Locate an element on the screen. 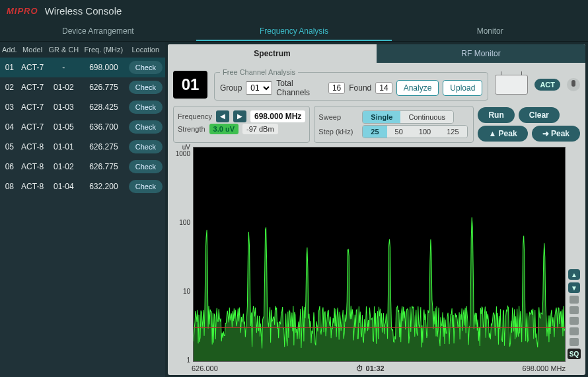 The height and width of the screenshot is (377, 588). cell-add: 04 is located at coordinates (9, 127).